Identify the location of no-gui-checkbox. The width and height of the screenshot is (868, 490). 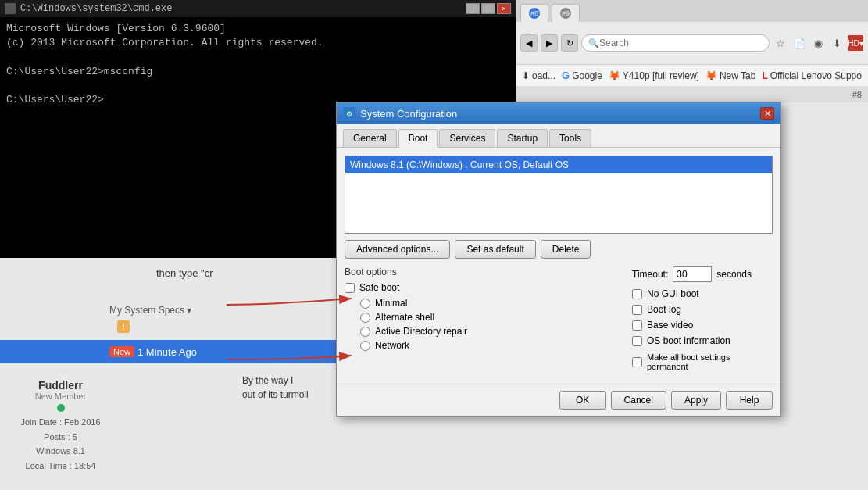
(638, 294).